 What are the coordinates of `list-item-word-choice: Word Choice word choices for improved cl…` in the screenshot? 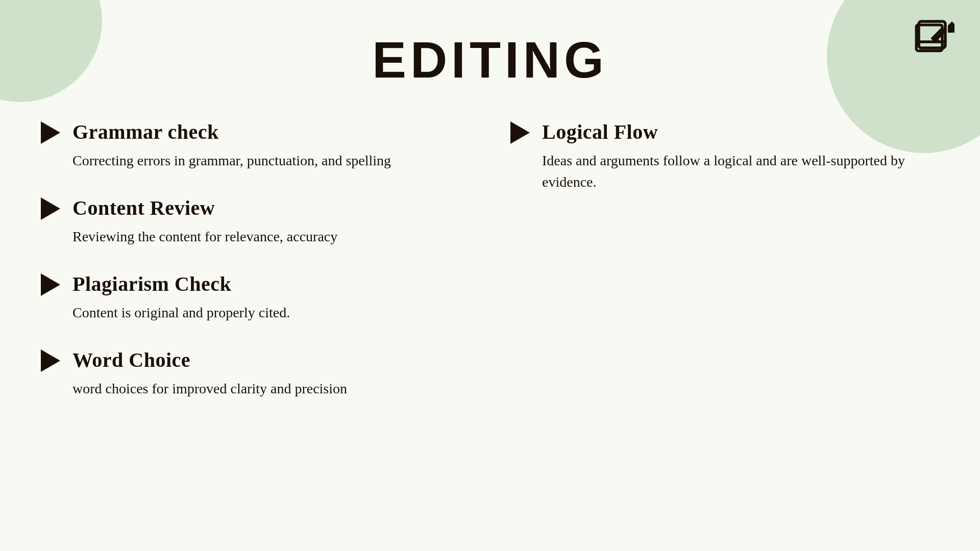 It's located at (255, 373).